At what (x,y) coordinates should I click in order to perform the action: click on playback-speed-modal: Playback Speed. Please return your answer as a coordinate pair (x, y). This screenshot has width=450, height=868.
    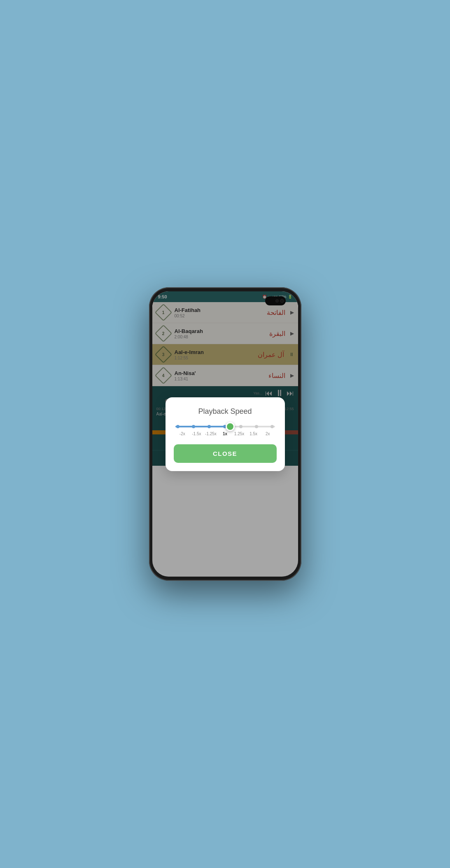
    Looking at the image, I should click on (225, 434).